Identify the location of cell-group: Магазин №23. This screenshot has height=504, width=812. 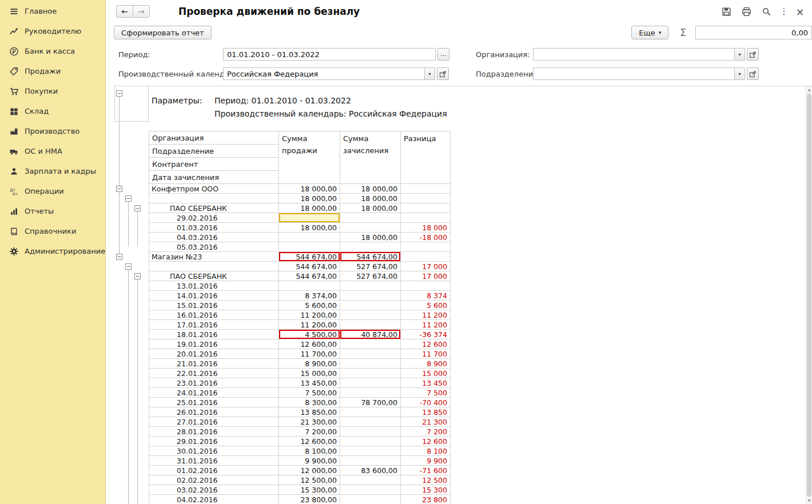
(214, 257).